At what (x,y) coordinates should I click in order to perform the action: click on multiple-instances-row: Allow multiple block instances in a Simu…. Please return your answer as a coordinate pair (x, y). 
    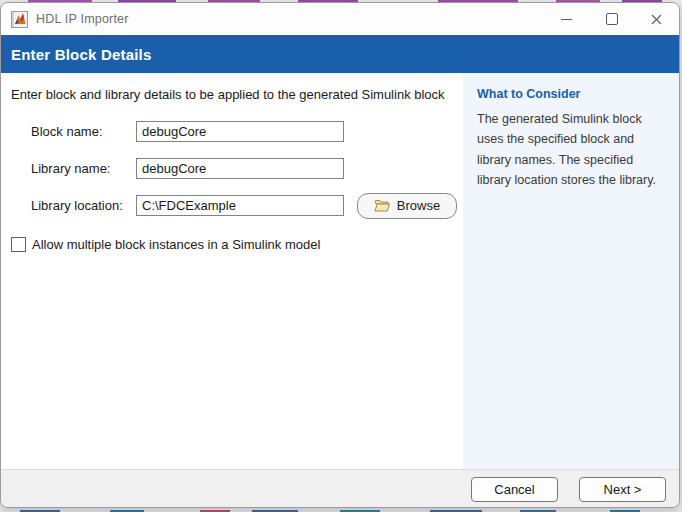
    Looking at the image, I should click on (237, 244).